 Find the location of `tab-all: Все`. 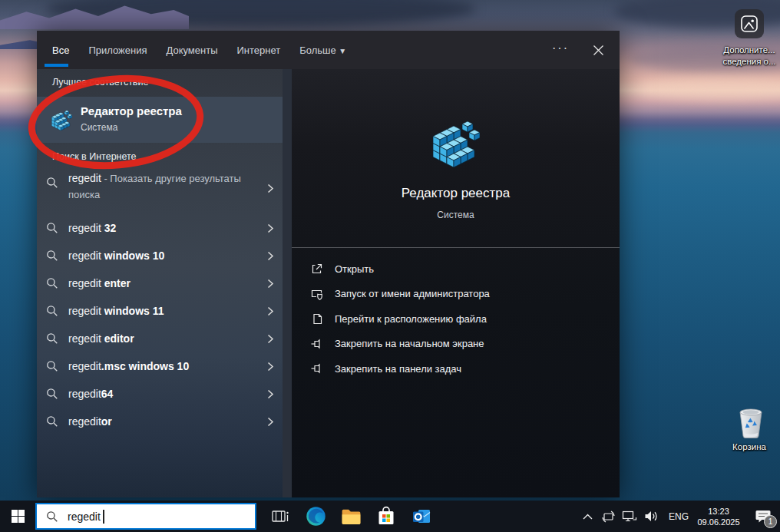

tab-all: Все is located at coordinates (61, 51).